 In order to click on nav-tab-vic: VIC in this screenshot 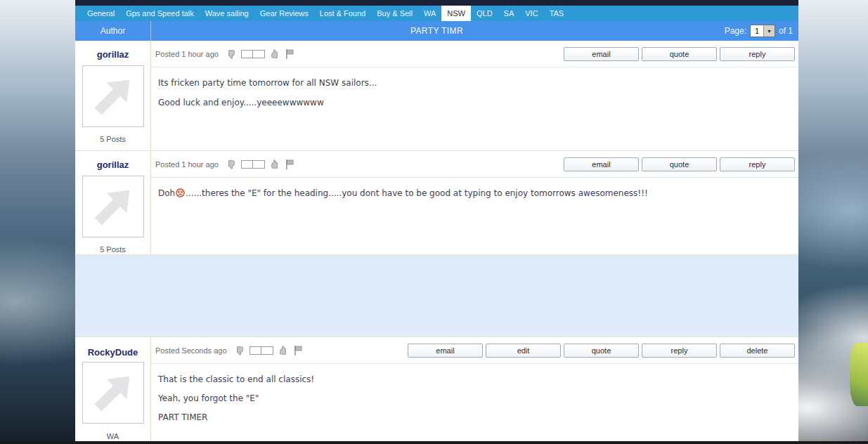, I will do `click(531, 13)`.